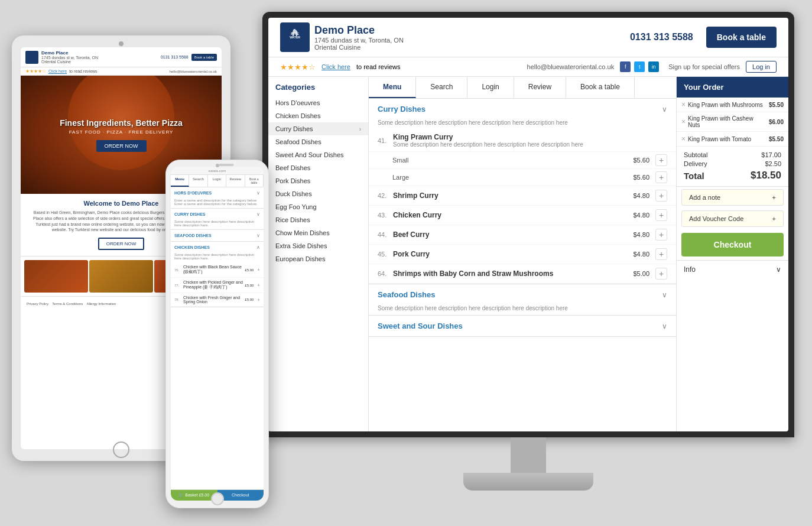  What do you see at coordinates (67, 304) in the screenshot?
I see `terms-link: Terms & Conditions` at bounding box center [67, 304].